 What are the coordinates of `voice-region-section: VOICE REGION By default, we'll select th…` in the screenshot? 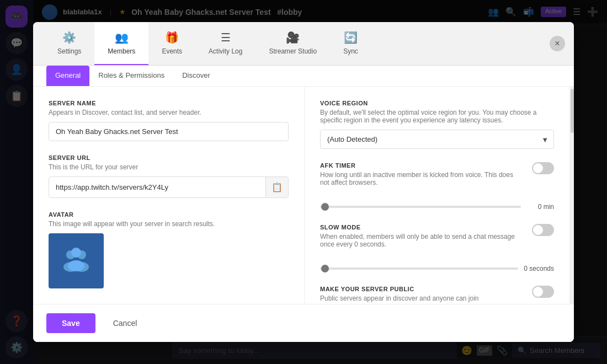 It's located at (437, 125).